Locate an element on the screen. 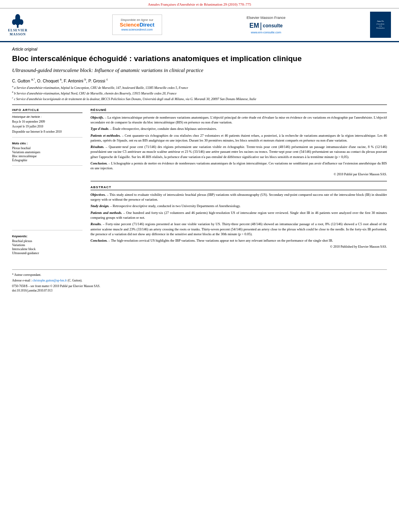 This screenshot has width=399, height=532. sciencedirect-box: Disponible en ligne sur ScienceDirect ww… is located at coordinates (137, 25).